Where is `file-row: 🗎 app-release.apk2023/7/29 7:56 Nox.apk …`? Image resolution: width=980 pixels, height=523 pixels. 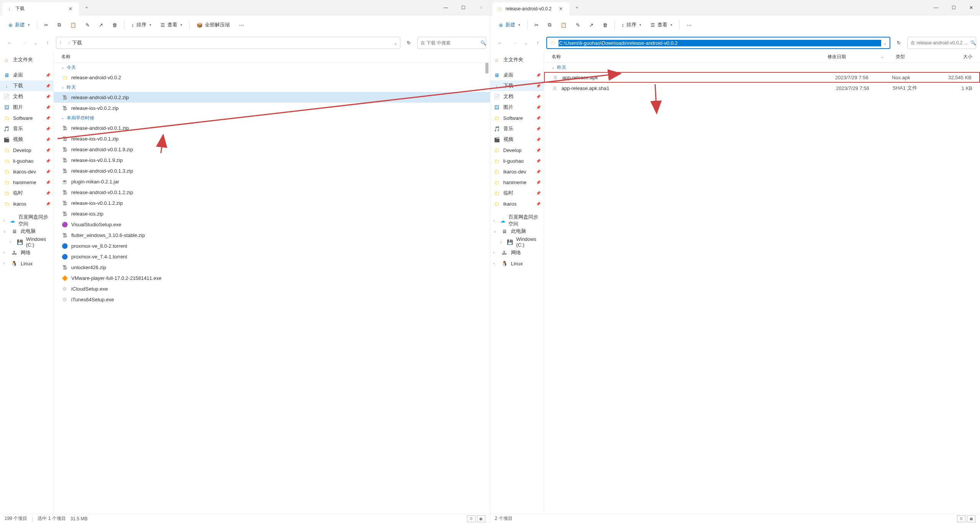
file-row: 🗎 app-release.apk2023/7/29 7:56 Nox.apk … is located at coordinates (762, 77).